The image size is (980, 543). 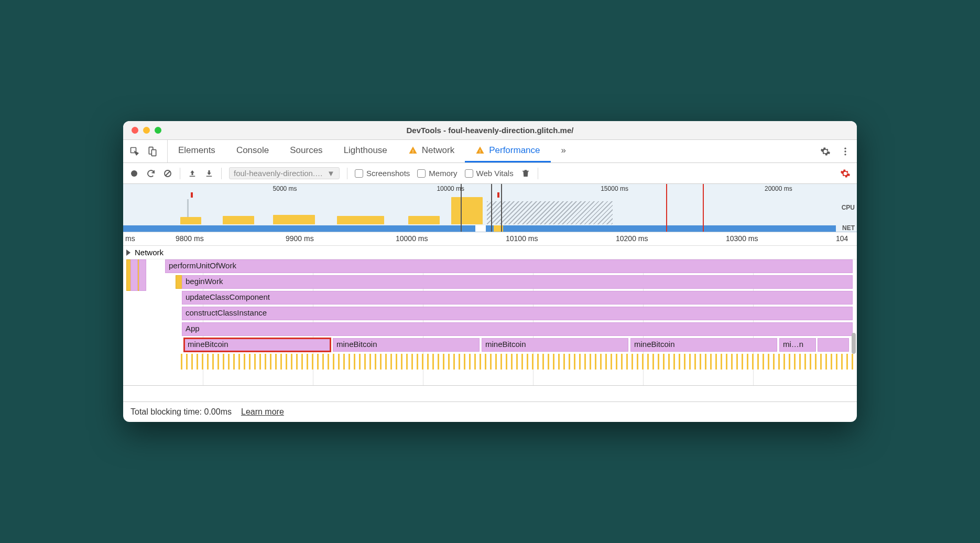 What do you see at coordinates (742, 238) in the screenshot?
I see `ruler-tick: 10300 ms` at bounding box center [742, 238].